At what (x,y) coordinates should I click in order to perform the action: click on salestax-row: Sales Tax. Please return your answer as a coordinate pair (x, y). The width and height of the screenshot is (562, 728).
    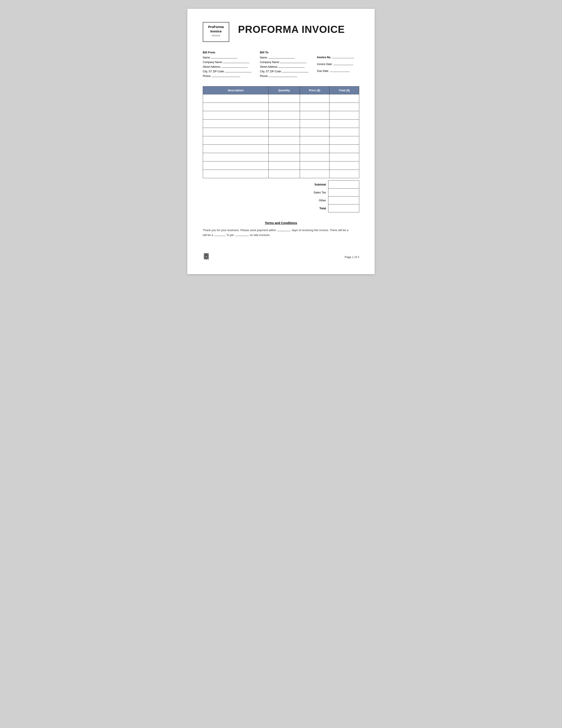
    Looking at the image, I should click on (324, 193).